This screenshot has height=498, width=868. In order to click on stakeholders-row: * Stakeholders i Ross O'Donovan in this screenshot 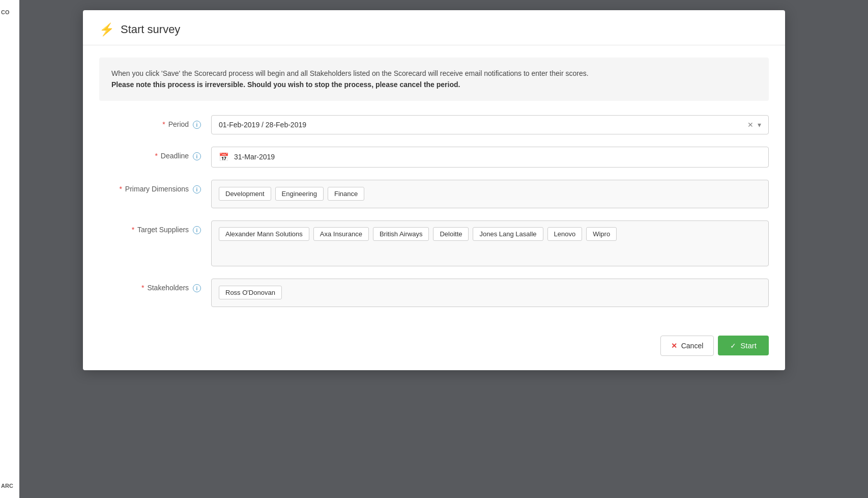, I will do `click(434, 293)`.